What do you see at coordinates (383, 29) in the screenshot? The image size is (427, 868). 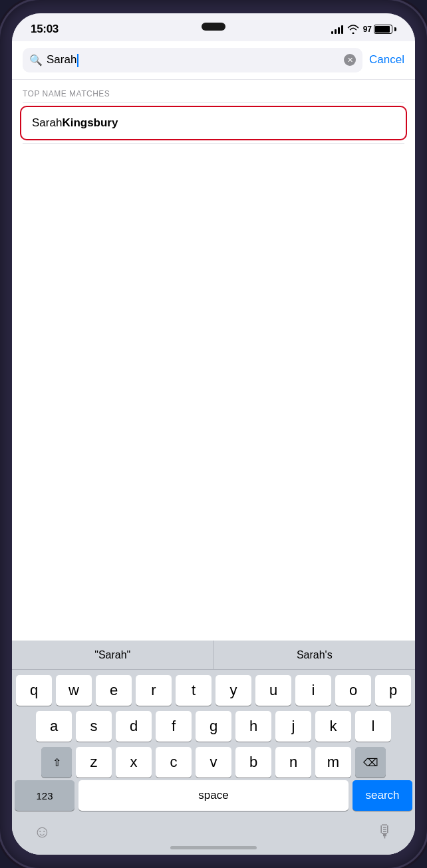 I see `battery-body` at bounding box center [383, 29].